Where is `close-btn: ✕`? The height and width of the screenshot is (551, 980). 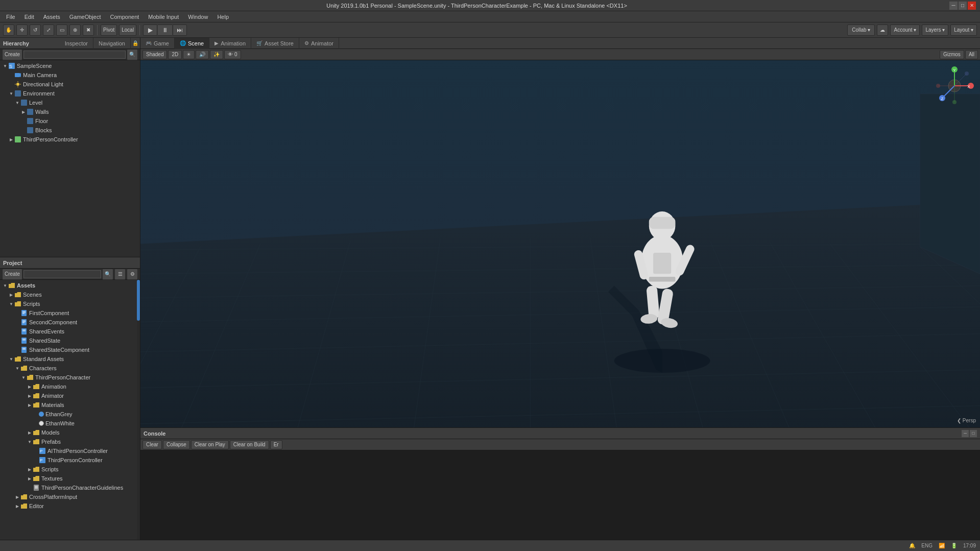
close-btn: ✕ is located at coordinates (972, 6).